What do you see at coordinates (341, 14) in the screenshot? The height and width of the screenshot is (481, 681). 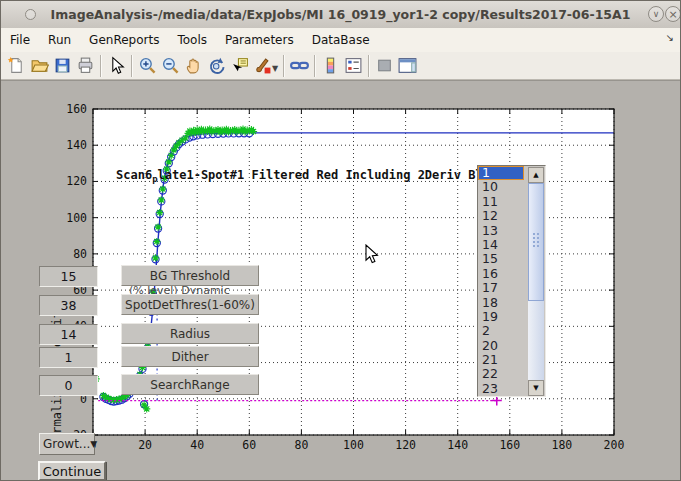 I see `window-title: ImageAnalysis-/media/data/ExpJobs/MI 16_…` at bounding box center [341, 14].